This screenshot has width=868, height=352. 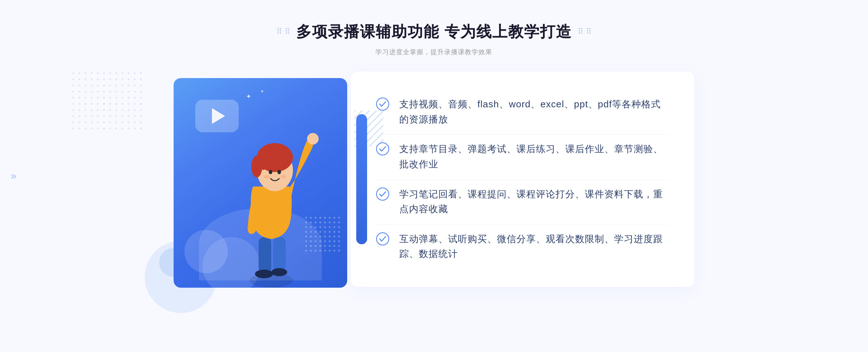 I want to click on page-subtitle: 学习进度全掌握，提升录播课教学效果, so click(x=434, y=52).